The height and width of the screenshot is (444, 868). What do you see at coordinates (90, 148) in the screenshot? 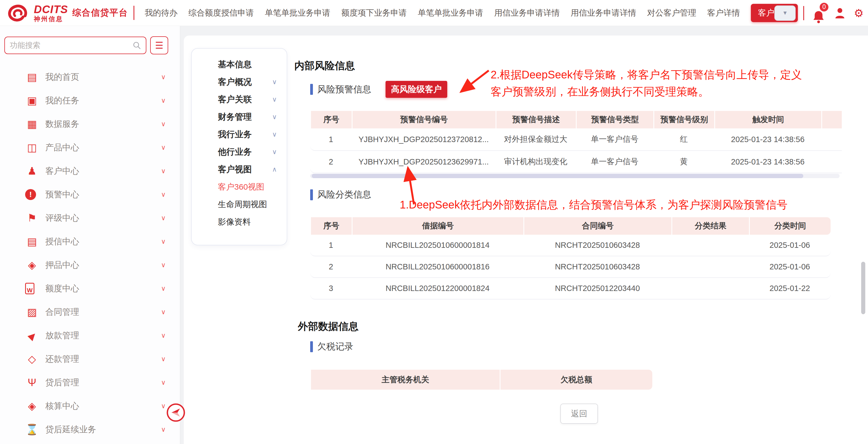
I see `sidebar-item: ◫ 产品中心 ∨` at bounding box center [90, 148].